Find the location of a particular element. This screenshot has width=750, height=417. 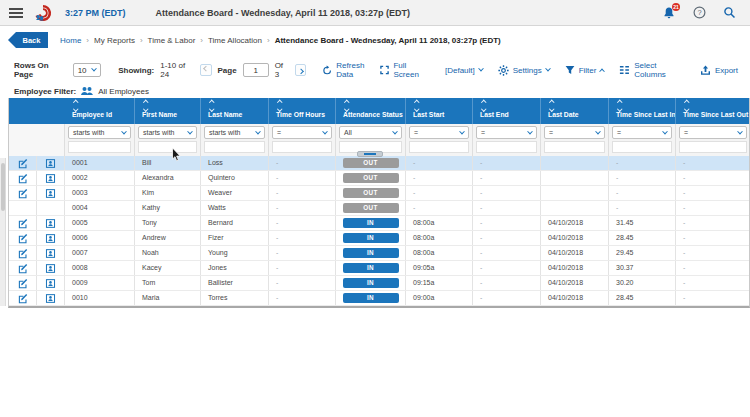

filter-value-input-since_out is located at coordinates (713, 147).